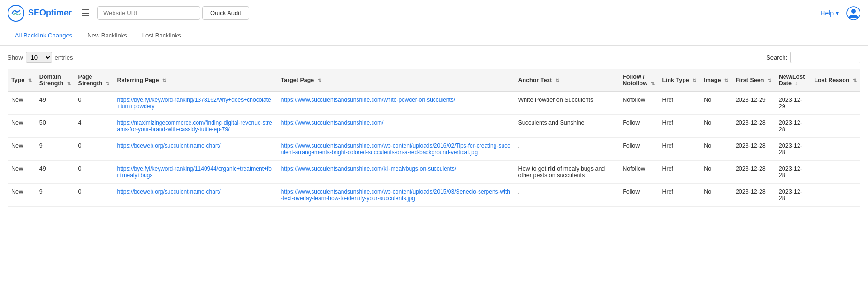  Describe the element at coordinates (434, 81) in the screenshot. I see `table-header-row: Type ⇅ DomainStrength ⇅ PageStrength ⇅ R…` at that location.